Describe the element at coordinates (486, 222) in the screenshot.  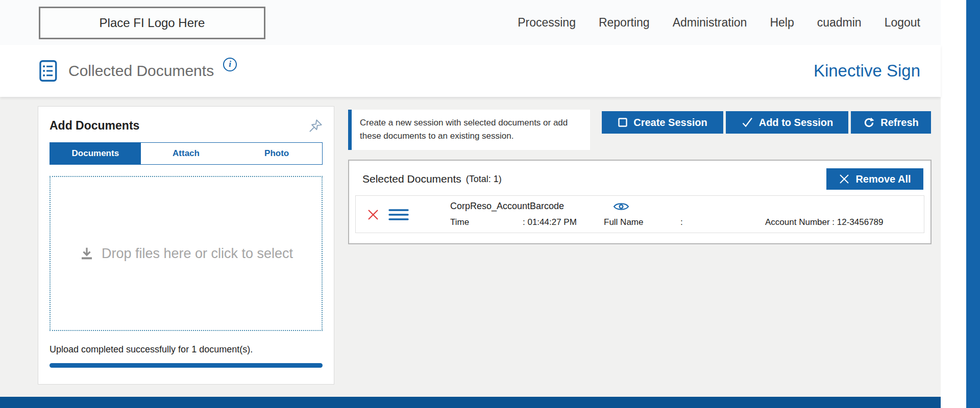
I see `time-label: Time` at that location.